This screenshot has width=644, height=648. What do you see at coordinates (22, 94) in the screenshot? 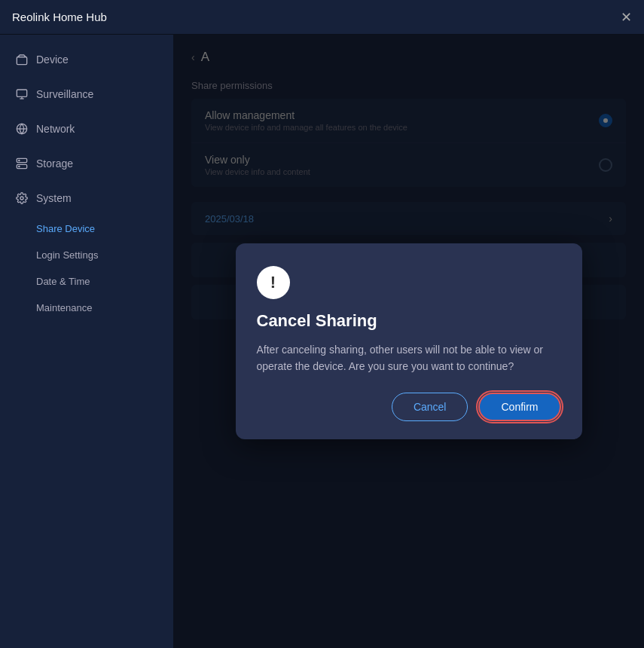
I see `monitor-icon` at bounding box center [22, 94].